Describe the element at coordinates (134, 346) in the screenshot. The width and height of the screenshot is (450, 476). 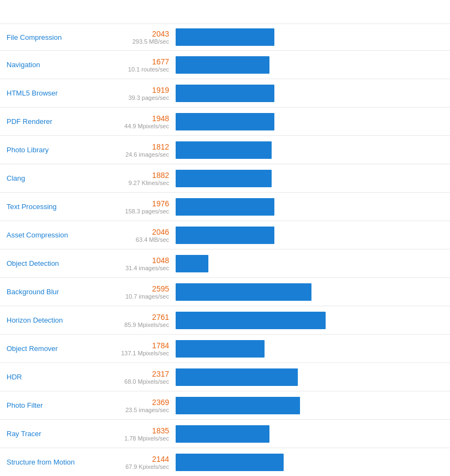
I see `row-score-value: 1784` at that location.